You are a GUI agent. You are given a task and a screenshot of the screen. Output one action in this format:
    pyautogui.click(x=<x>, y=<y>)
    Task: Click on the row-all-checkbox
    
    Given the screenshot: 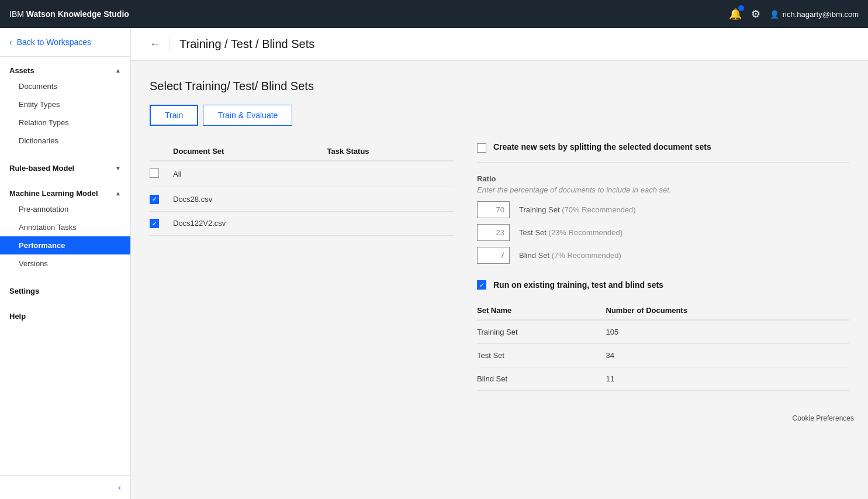 What is the action you would take?
    pyautogui.click(x=154, y=173)
    